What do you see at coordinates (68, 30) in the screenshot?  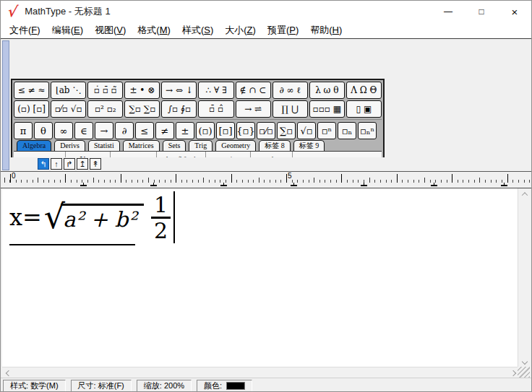 I see `menu-item-e: 编辑(E)` at bounding box center [68, 30].